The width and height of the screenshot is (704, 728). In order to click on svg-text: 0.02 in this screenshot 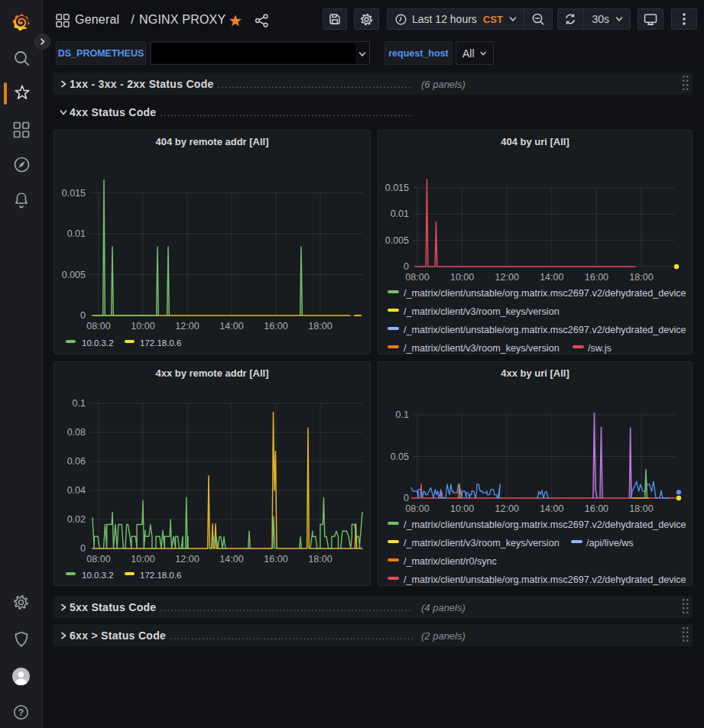, I will do `click(76, 519)`.